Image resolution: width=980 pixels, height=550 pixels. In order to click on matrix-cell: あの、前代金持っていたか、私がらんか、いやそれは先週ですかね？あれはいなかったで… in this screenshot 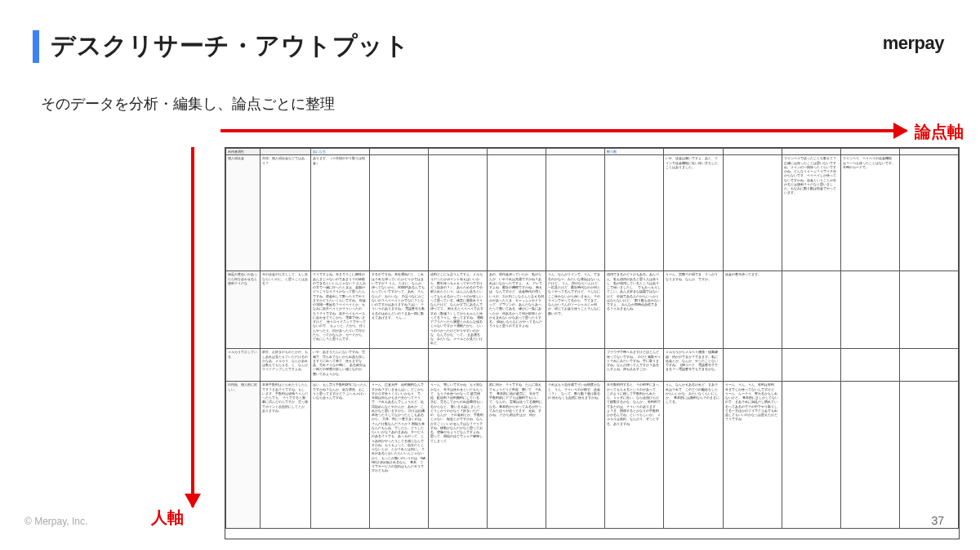, I will do `click(517, 311)`.